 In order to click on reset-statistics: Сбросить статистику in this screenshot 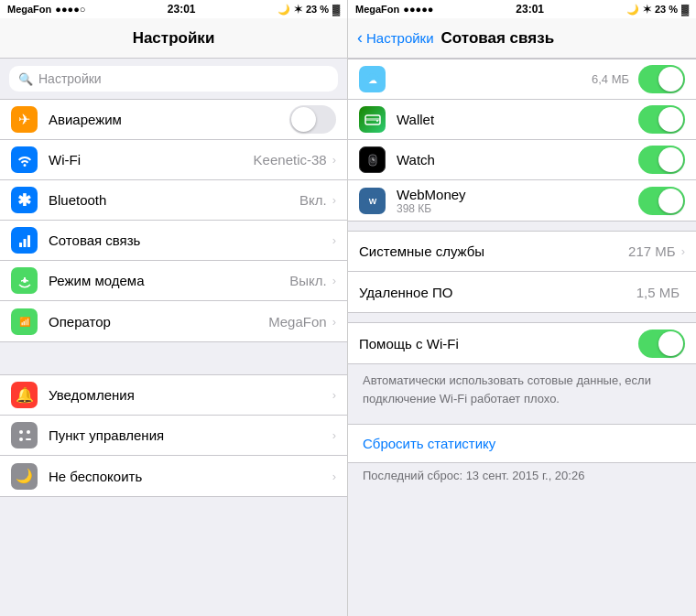, I will do `click(522, 443)`.